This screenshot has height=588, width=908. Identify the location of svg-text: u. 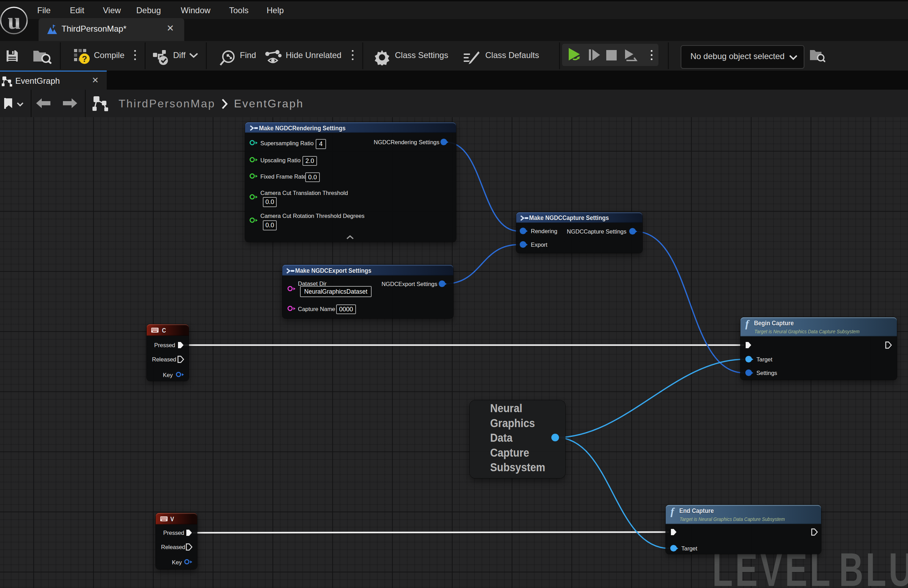
(14, 21).